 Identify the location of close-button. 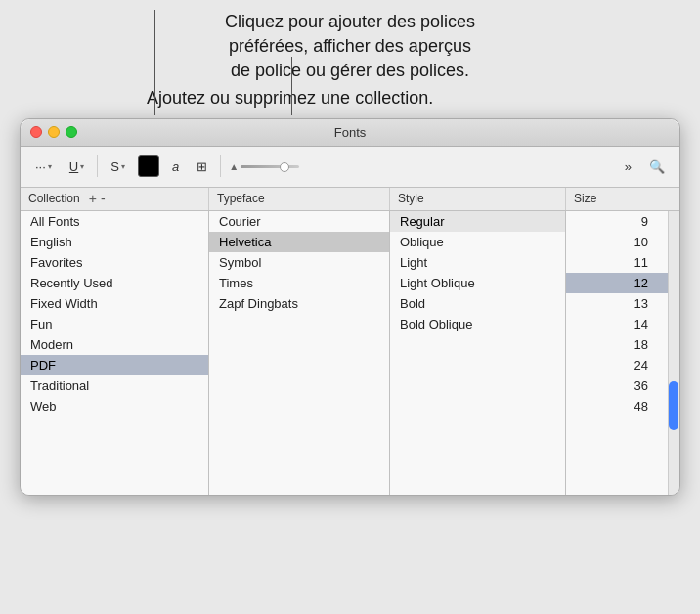
(36, 132).